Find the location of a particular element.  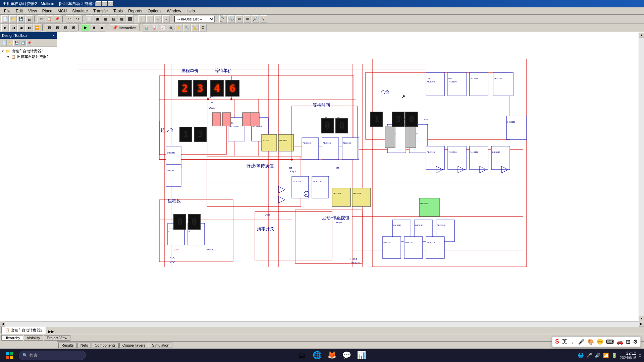

mic-icon: 🎤 is located at coordinates (589, 355).